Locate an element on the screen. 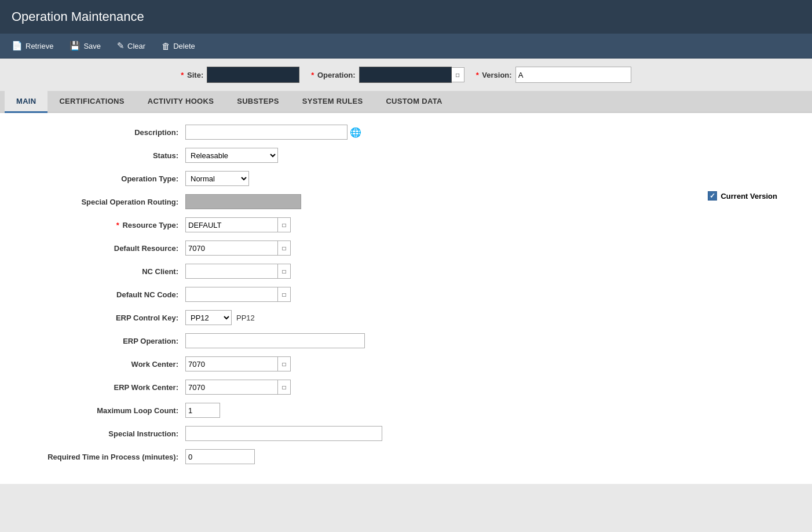  description-globe-button: 🌐 is located at coordinates (356, 132).